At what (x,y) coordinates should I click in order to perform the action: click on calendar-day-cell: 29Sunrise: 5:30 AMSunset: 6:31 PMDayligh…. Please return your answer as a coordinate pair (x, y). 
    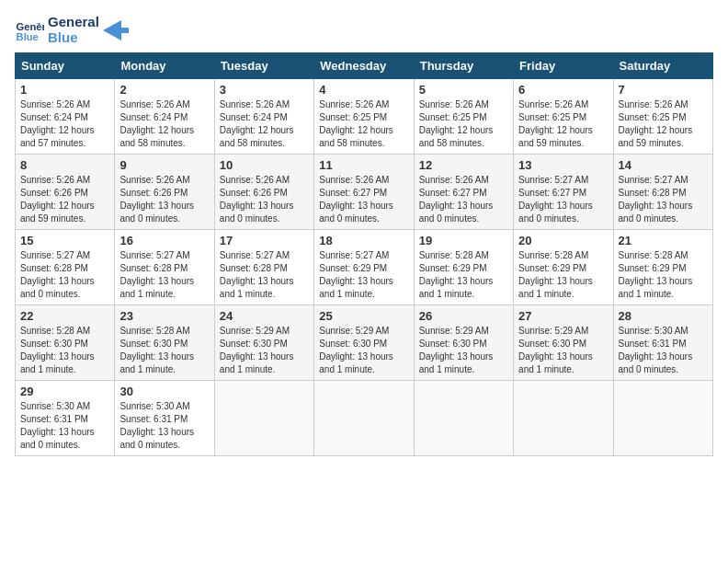
    Looking at the image, I should click on (65, 419).